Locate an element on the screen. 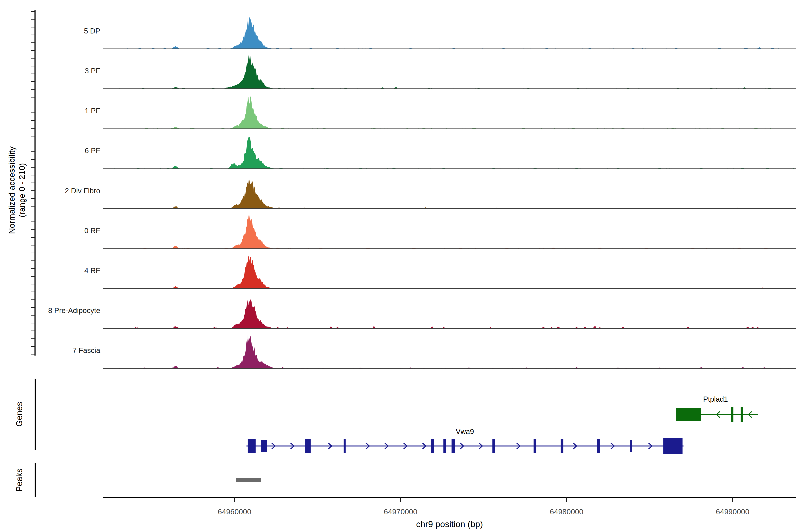 This screenshot has height=532, width=798. track-label-0rf: 0 RF is located at coordinates (92, 231).